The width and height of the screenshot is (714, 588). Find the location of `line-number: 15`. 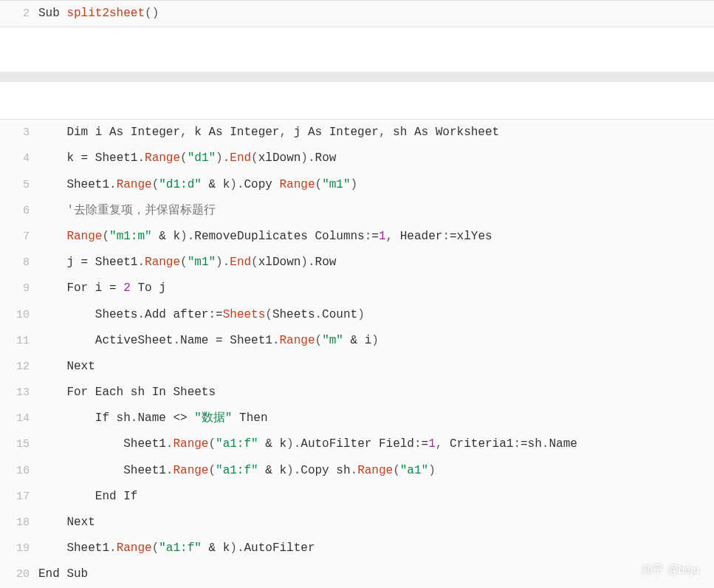

line-number: 15 is located at coordinates (19, 445).